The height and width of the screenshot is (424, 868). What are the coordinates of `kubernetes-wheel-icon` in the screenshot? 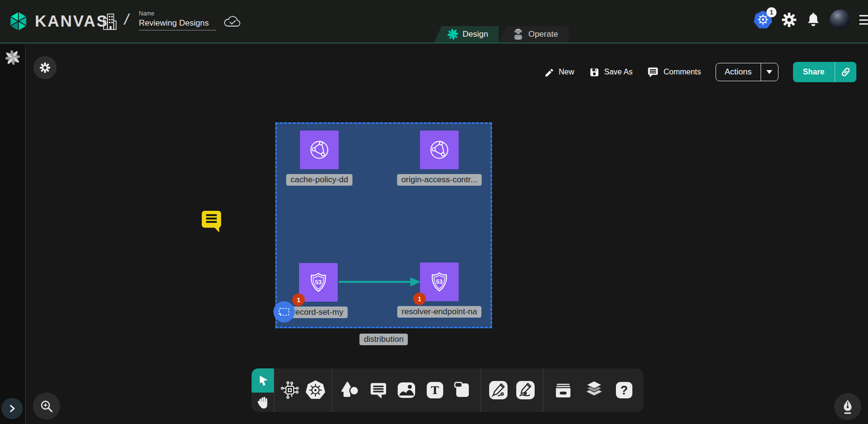 It's located at (315, 390).